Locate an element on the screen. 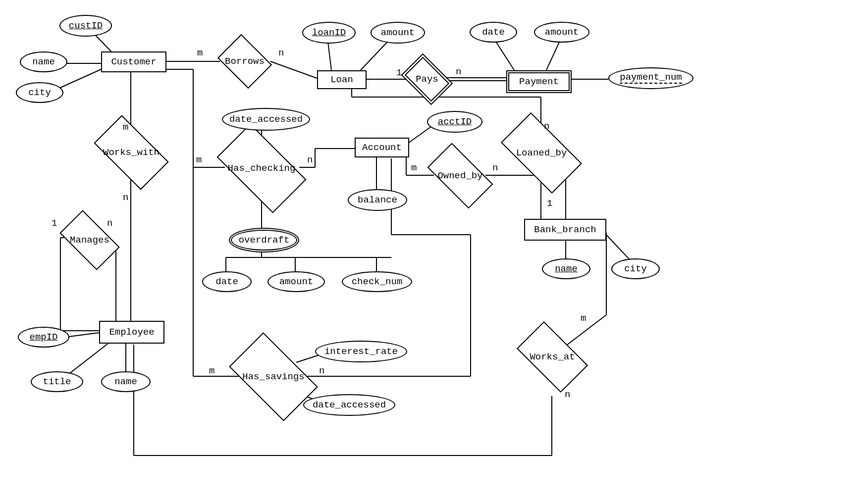  rel-has-savings: Has_savings is located at coordinates (273, 377).